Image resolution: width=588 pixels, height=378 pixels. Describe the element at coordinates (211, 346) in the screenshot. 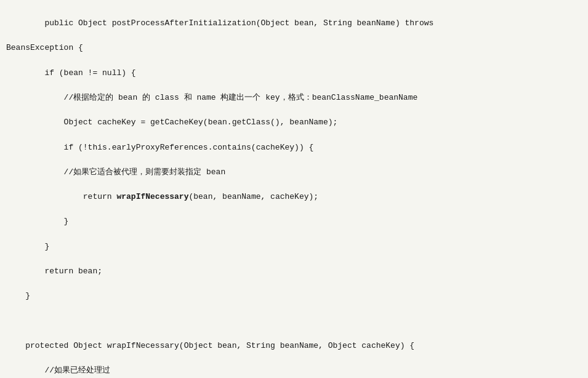

I see `line-14: protected Object wrapIfNecessary(Object …` at that location.